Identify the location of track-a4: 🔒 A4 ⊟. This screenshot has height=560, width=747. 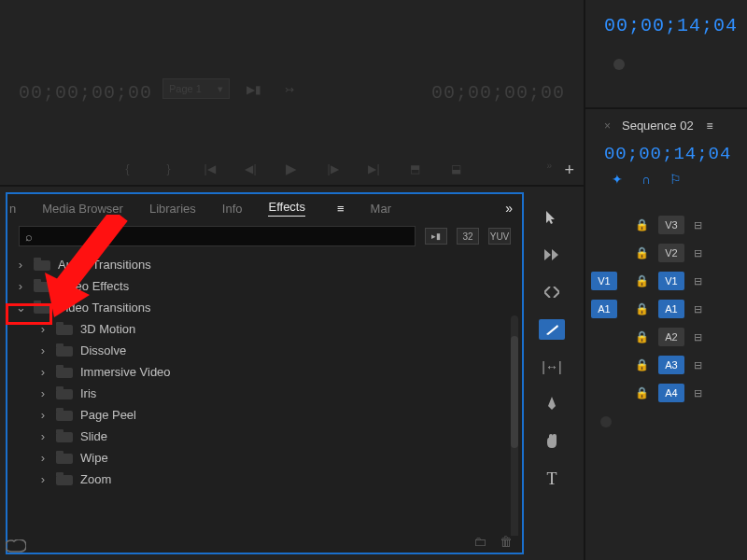
(667, 393).